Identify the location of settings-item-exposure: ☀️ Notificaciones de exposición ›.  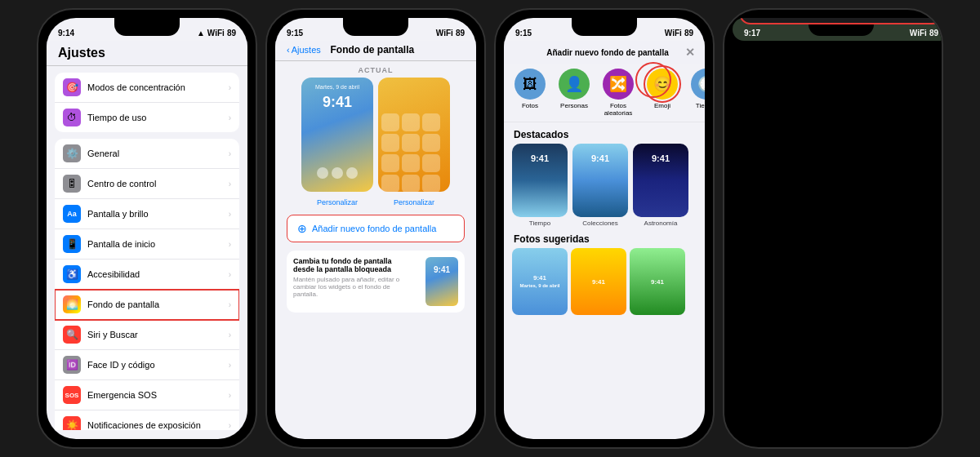
(147, 420).